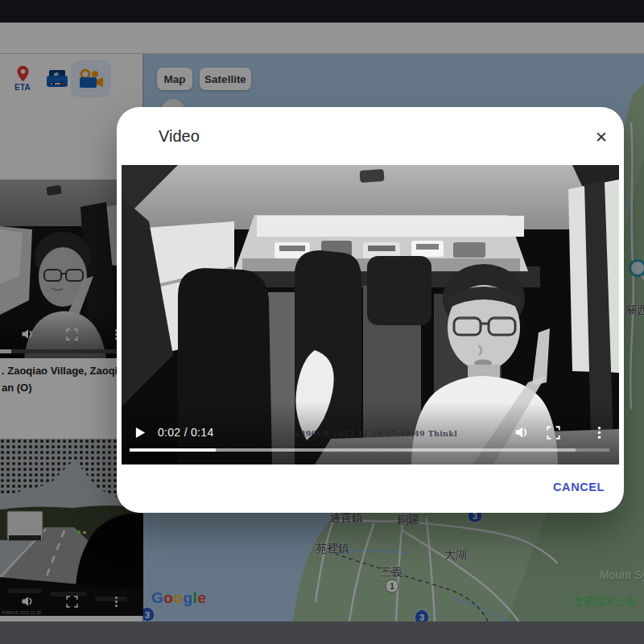 The image size is (644, 644). Describe the element at coordinates (140, 433) in the screenshot. I see `play-button` at that location.